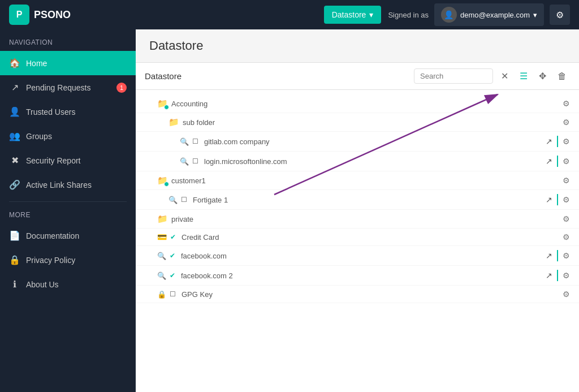 Image resolution: width=579 pixels, height=392 pixels. Describe the element at coordinates (353, 15) in the screenshot. I see `datastore-dropdown-button: Datastore ▾` at that location.